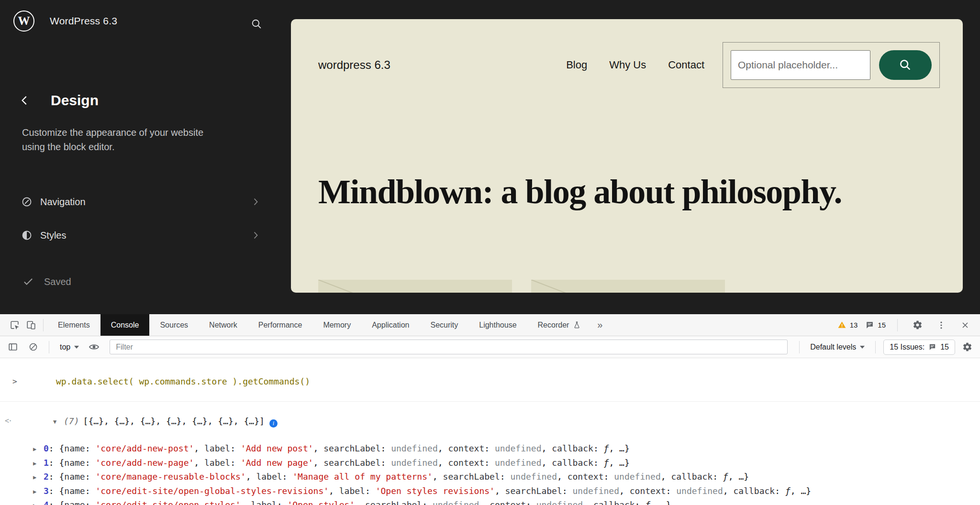  I want to click on tab-elements: Elements, so click(74, 325).